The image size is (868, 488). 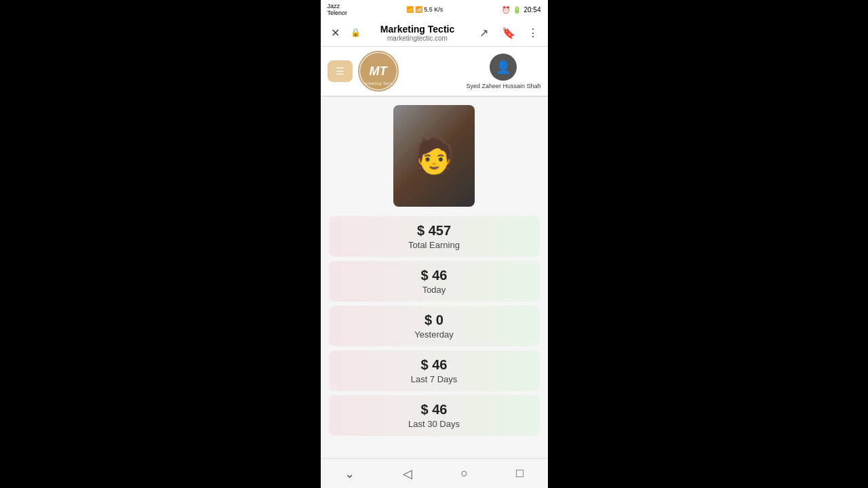 What do you see at coordinates (378, 71) in the screenshot?
I see `site-logo: MT Marketing Tectic` at bounding box center [378, 71].